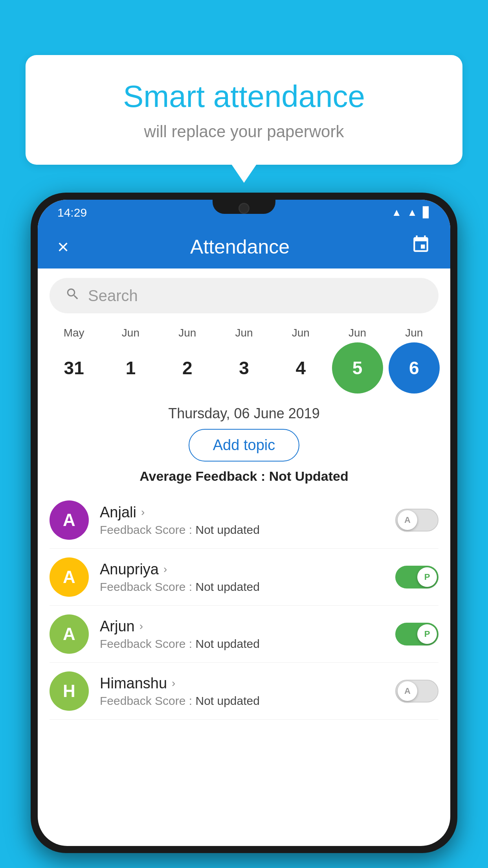  Describe the element at coordinates (358, 333) in the screenshot. I see `cal-month-5: Jun` at that location.